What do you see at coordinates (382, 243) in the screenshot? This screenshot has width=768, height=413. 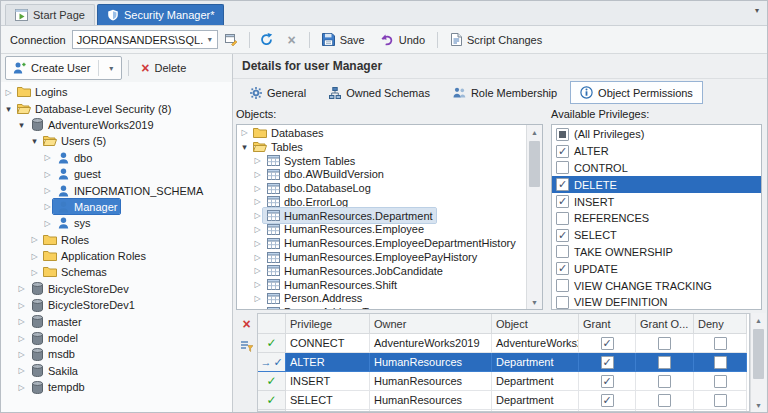 I see `objects-tree-item-humanresources-employeedepartmenthistory: ▷HumanResources.EmployeeDepartmentHistor…` at bounding box center [382, 243].